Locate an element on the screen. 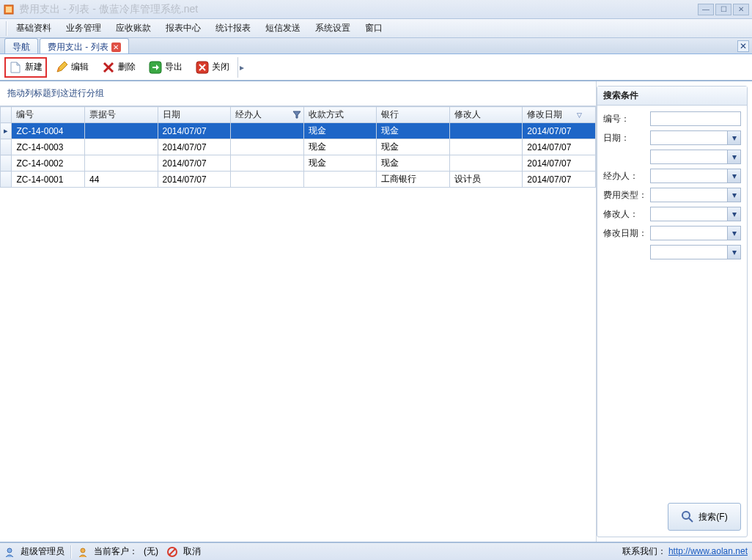 The image size is (752, 560). filter-icon is located at coordinates (297, 114).